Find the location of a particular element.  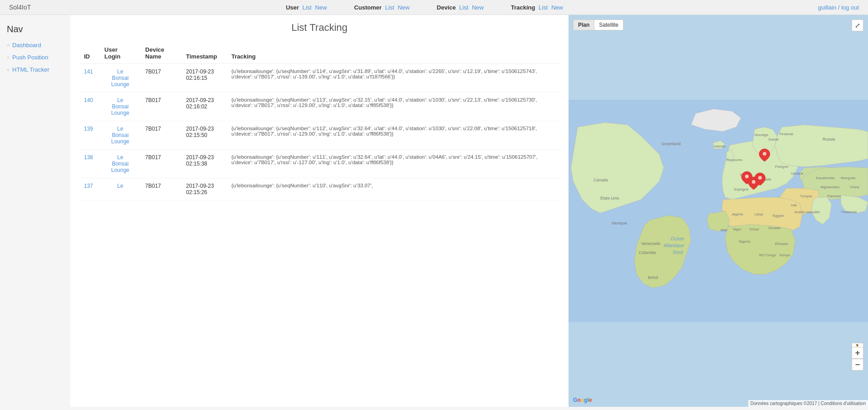

svg-text: Ukraine is located at coordinates (797, 173).